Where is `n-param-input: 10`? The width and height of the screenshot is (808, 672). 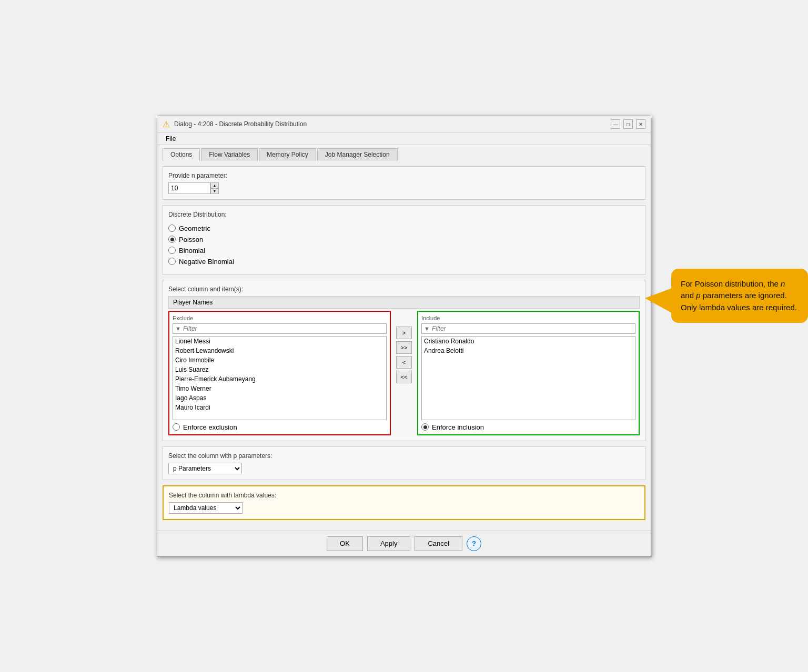
n-param-input: 10 is located at coordinates (189, 188).